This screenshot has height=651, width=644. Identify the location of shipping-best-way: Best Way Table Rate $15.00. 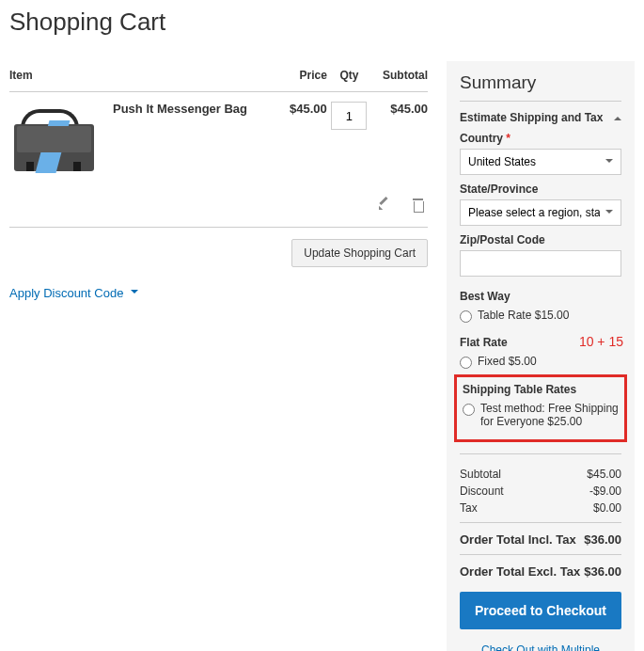
(541, 307).